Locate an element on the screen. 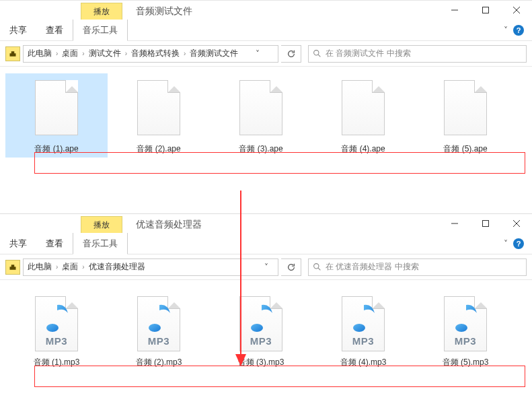 The width and height of the screenshot is (532, 414). file-item: 音频 (5).ape is located at coordinates (465, 116).